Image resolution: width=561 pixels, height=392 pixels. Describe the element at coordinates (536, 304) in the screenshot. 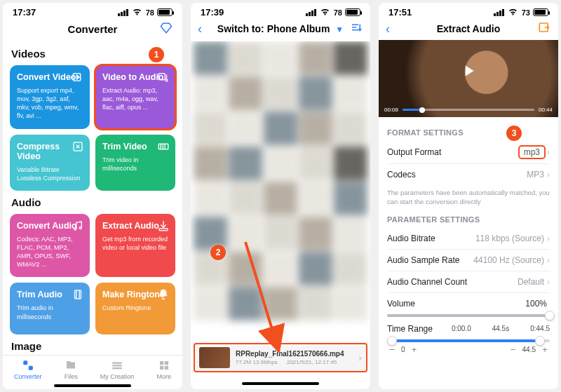

I see `row-value: 100%` at that location.